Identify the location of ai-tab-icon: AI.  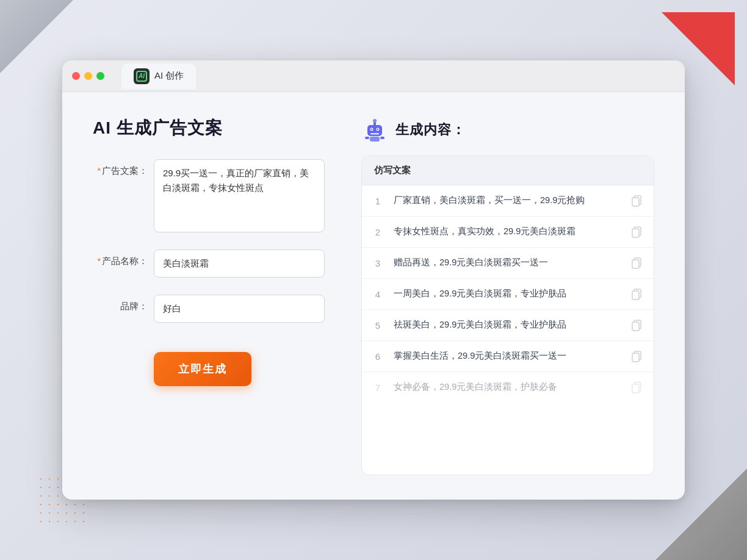
(142, 76).